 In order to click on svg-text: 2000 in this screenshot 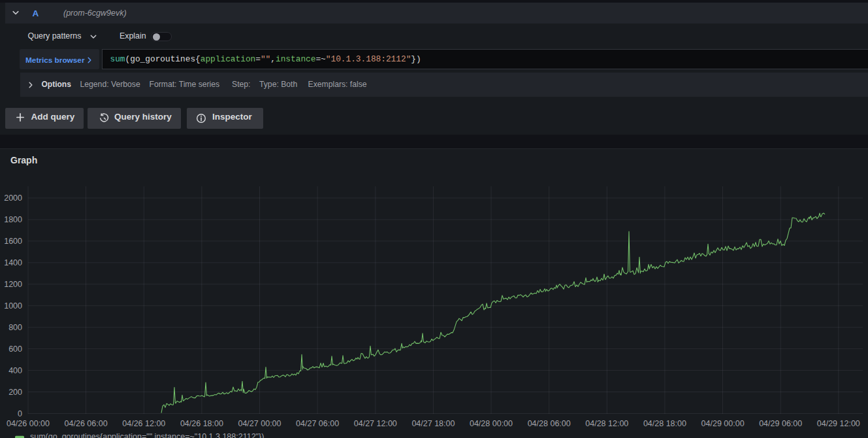, I will do `click(13, 198)`.